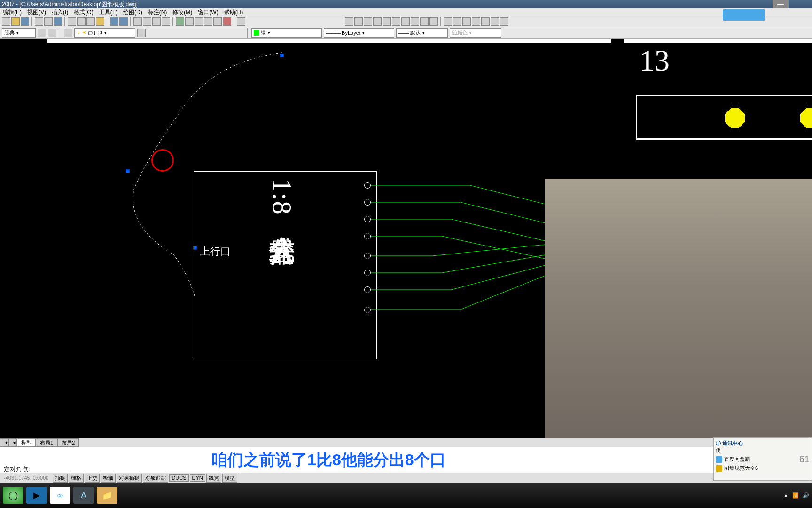  What do you see at coordinates (199, 22) in the screenshot?
I see `toolpalette-icon` at bounding box center [199, 22].